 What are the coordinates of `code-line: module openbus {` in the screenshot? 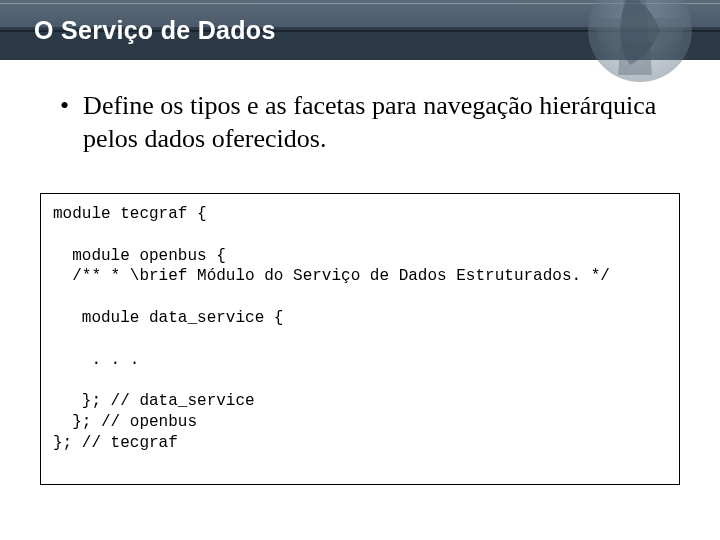 It's located at (140, 256).